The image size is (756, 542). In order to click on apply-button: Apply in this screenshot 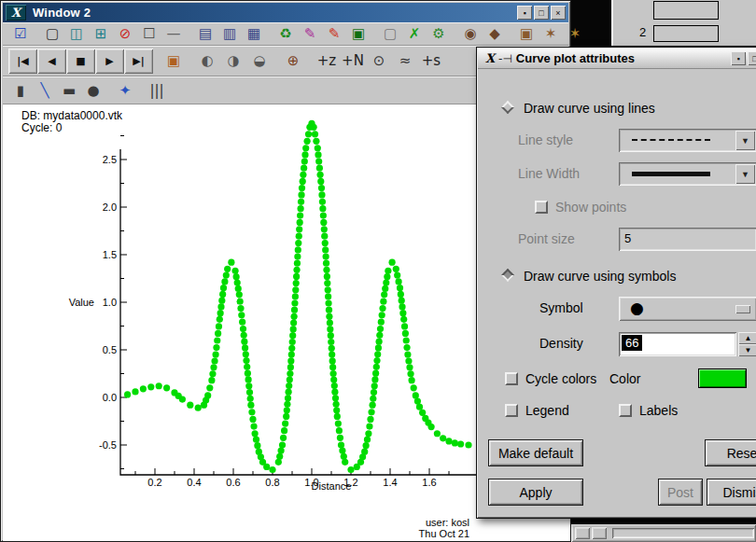, I will do `click(536, 493)`.